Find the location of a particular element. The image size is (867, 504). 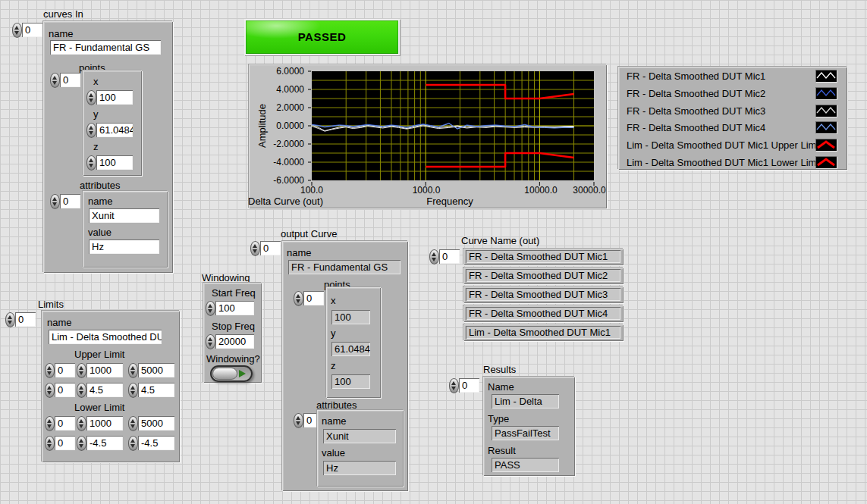

pass-fail-indicator: PASSED is located at coordinates (322, 37).